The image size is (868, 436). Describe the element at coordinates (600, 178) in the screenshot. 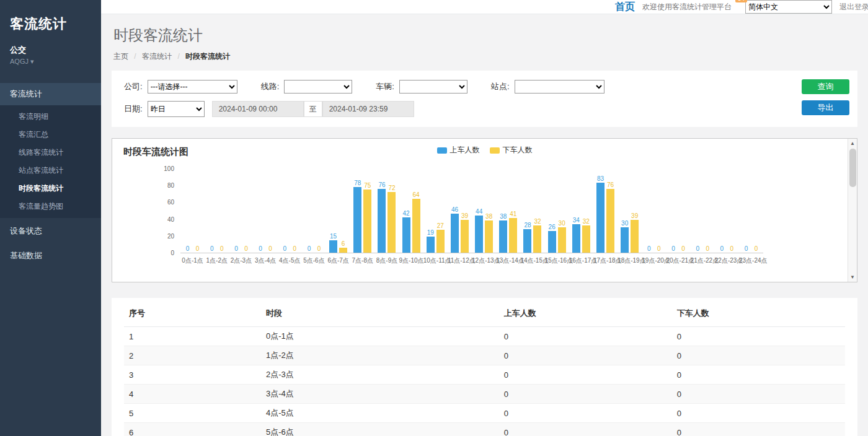

I see `bar-value-label: 83` at that location.